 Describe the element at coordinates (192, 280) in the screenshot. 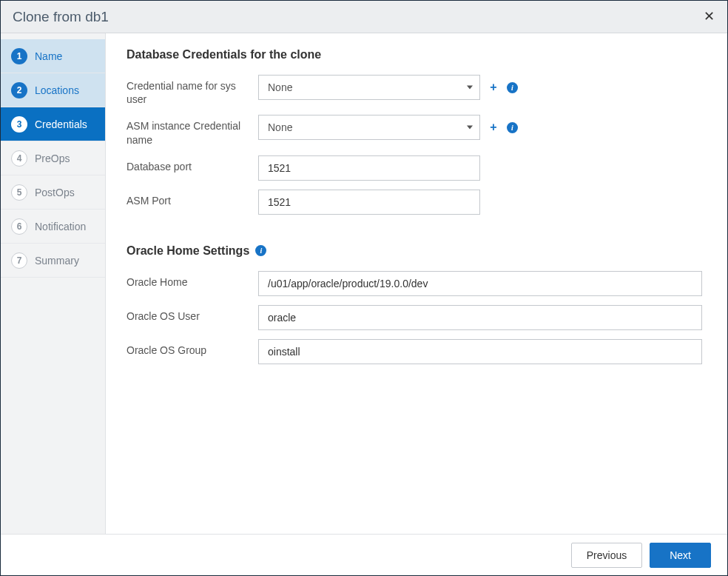

I see `oracle-home-label: Oracle Home` at that location.